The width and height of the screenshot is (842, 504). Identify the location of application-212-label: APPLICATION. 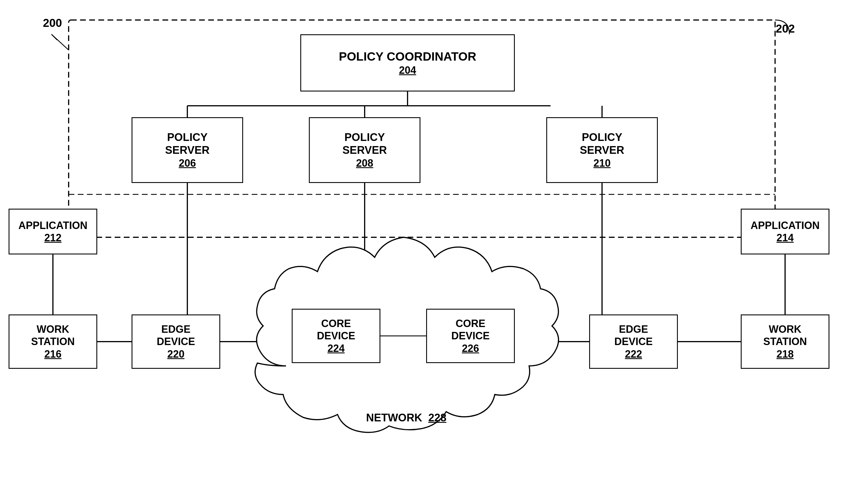
(53, 226).